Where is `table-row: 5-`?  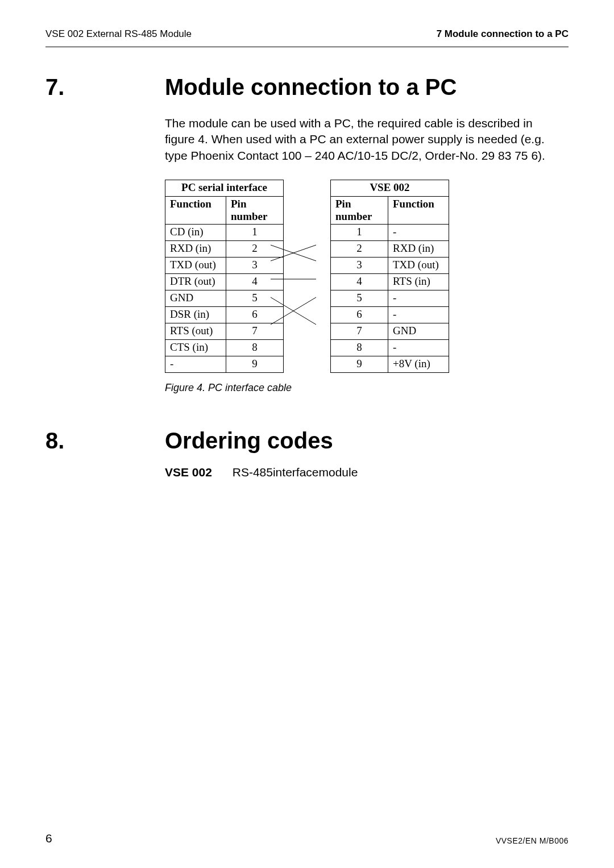 table-row: 5- is located at coordinates (390, 299).